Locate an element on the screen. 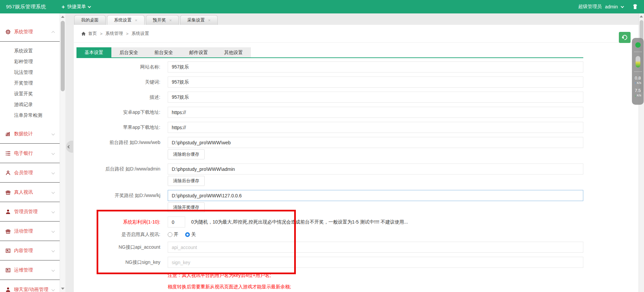  upload-speed-value: 0.8 is located at coordinates (638, 78).